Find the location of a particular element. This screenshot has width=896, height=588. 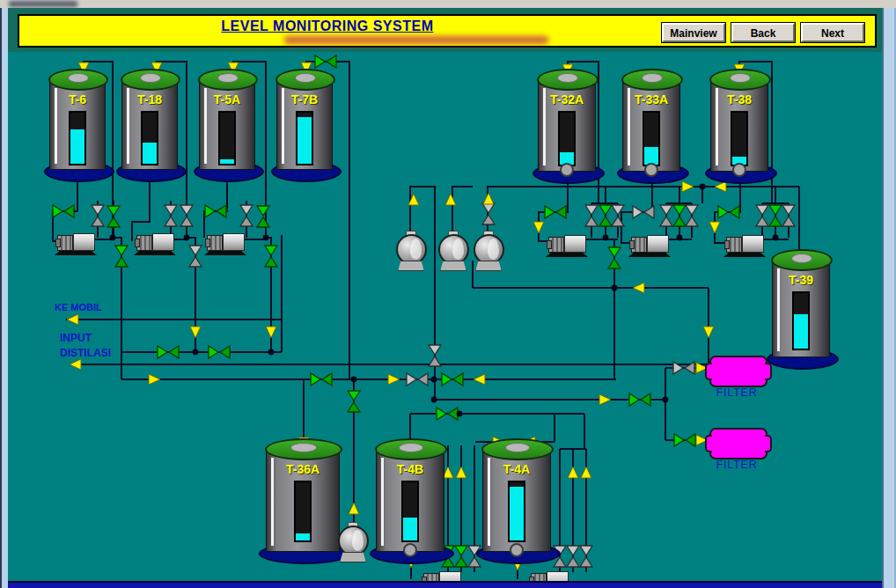

mainview-button: Mainview is located at coordinates (694, 33).